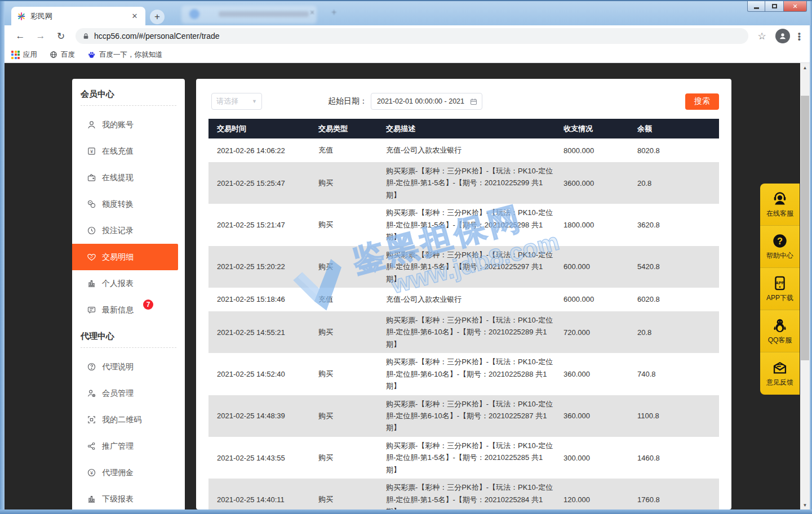  What do you see at coordinates (61, 36) in the screenshot?
I see `reload-icon: ↻` at bounding box center [61, 36].